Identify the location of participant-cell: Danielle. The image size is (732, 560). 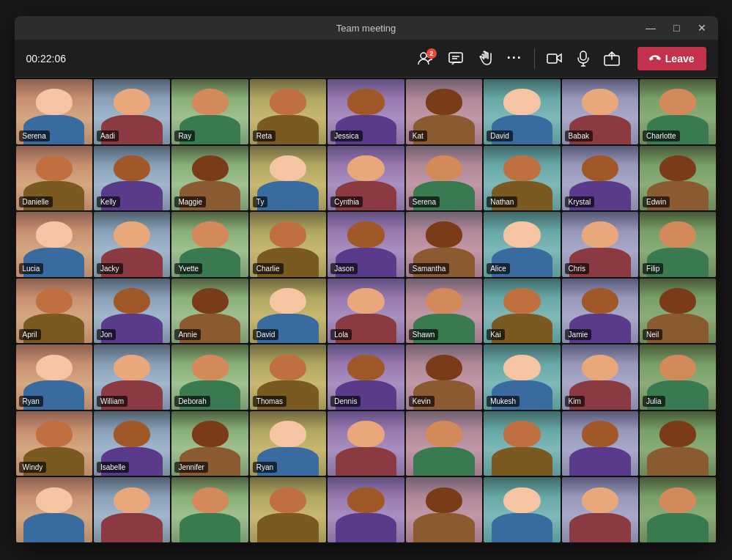
(54, 179).